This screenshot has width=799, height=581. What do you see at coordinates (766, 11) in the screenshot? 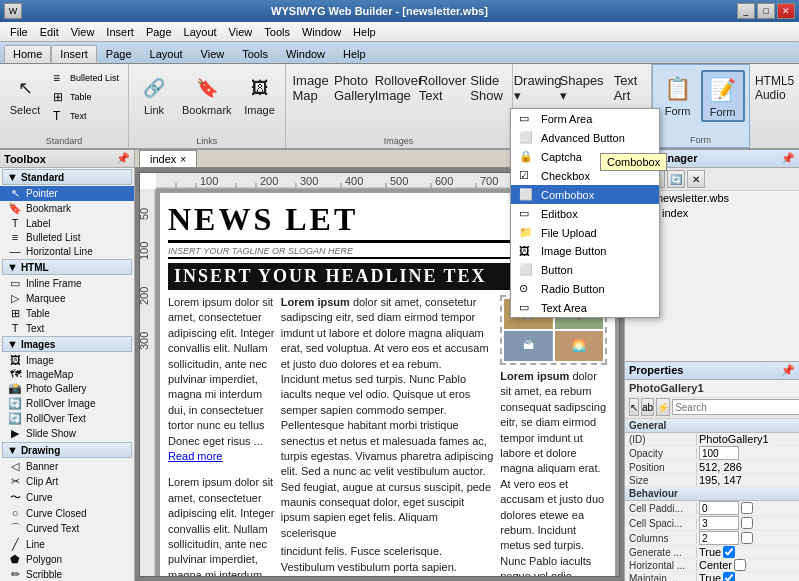
I see `maximize-button: □` at bounding box center [766, 11].